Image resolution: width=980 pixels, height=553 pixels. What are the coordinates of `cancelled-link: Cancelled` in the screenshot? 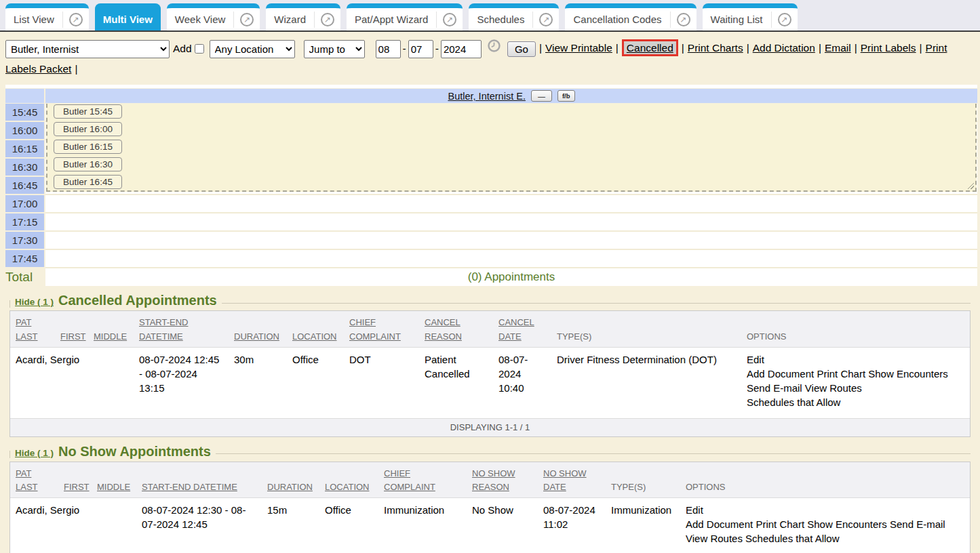 It's located at (650, 47).